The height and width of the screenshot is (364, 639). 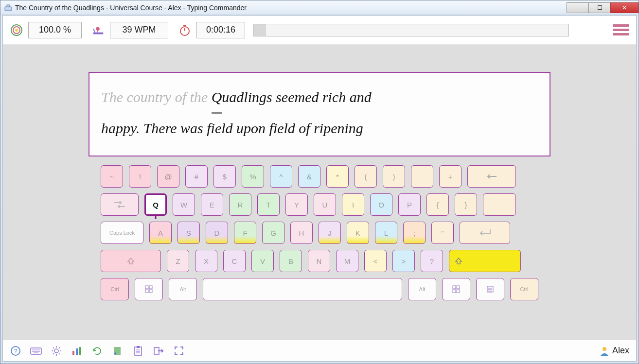 I want to click on key-c: C, so click(x=234, y=261).